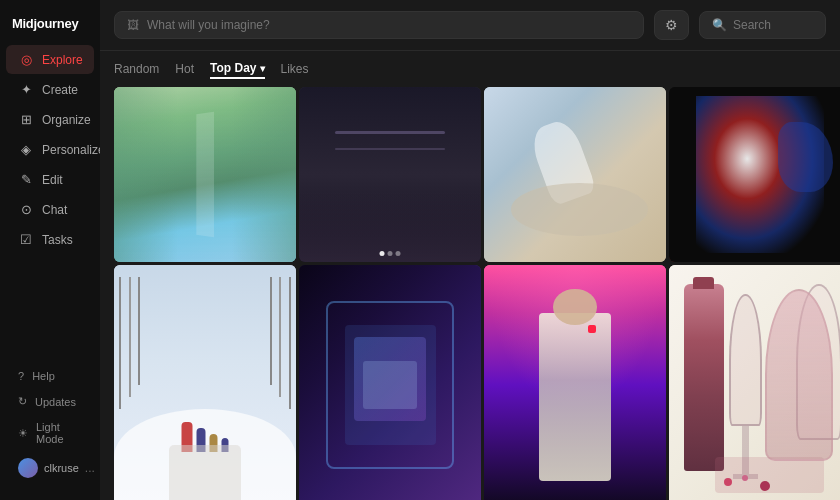  I want to click on sidebar-label-explore: Explore, so click(62, 60).